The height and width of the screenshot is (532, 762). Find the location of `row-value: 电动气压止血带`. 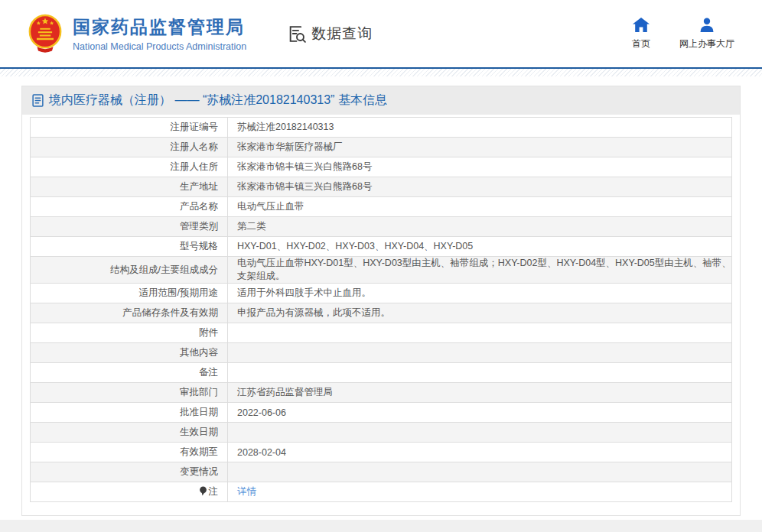

row-value: 电动气压止血带 is located at coordinates (480, 207).